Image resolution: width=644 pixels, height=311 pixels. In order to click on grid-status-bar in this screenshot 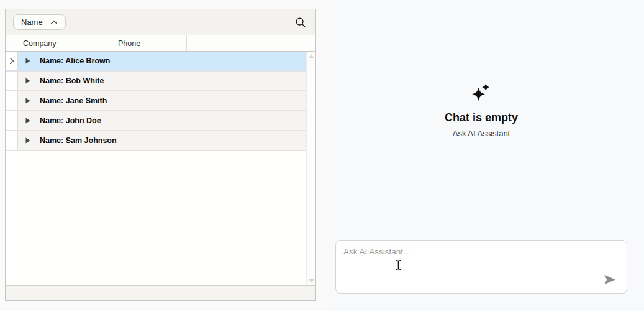, I will do `click(160, 293)`.